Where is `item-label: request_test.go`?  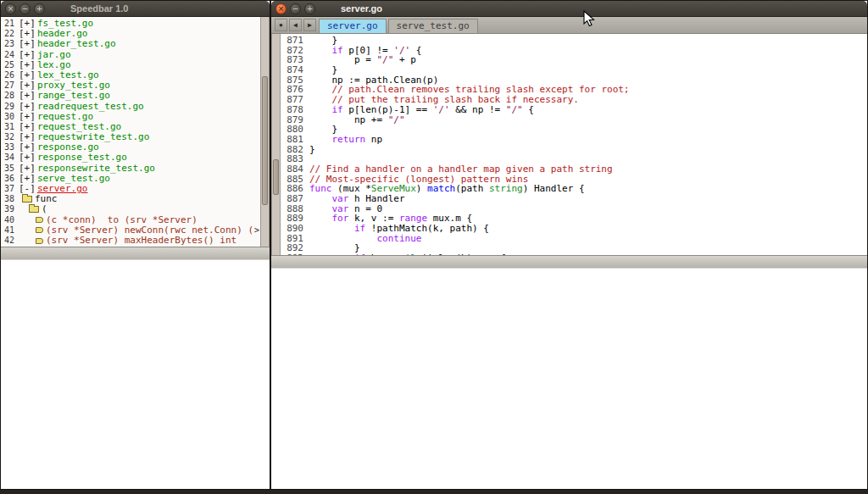
item-label: request_test.go is located at coordinates (80, 127).